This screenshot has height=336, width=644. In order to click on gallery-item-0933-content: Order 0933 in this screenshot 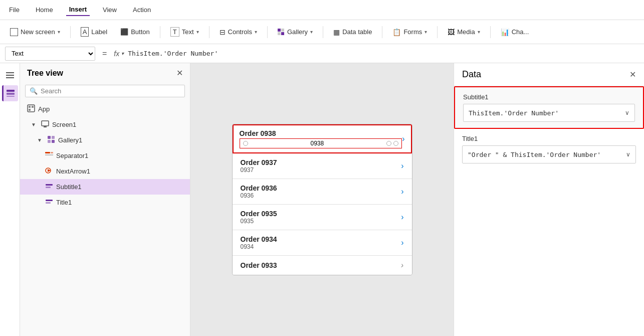, I will do `click(321, 265)`.